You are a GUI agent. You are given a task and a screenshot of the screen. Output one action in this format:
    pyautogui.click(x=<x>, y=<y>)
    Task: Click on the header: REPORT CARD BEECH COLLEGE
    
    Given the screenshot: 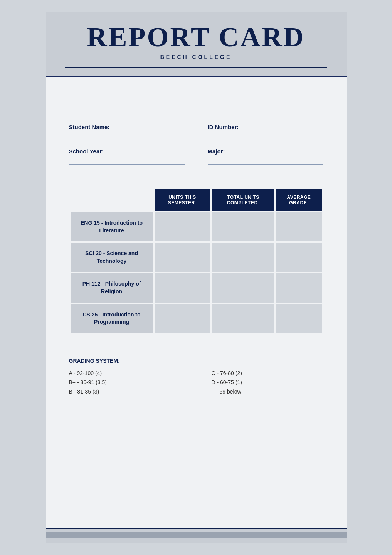 What is the action you would take?
    pyautogui.click(x=196, y=45)
    